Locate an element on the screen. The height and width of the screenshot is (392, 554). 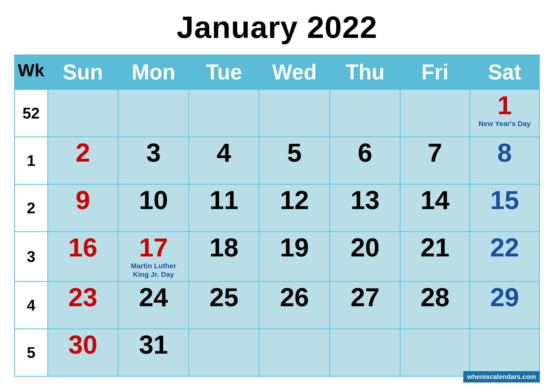
week-number: 52 is located at coordinates (31, 113).